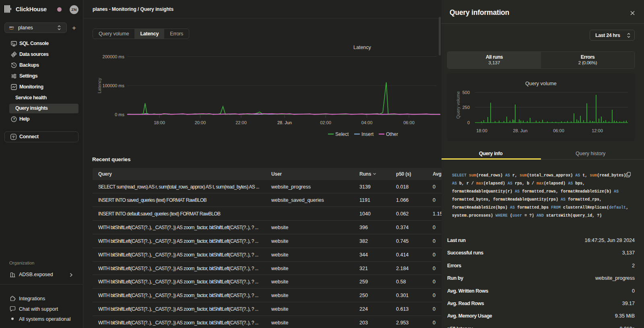 This screenshot has width=644, height=328. I want to click on svg-text: 0 ms, so click(120, 115).